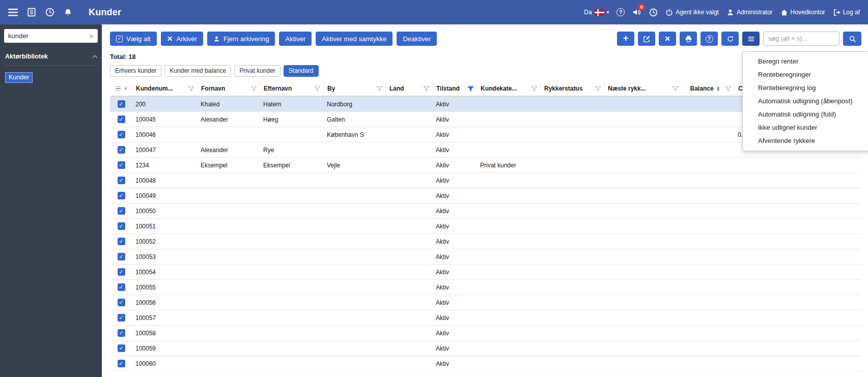 This screenshot has width=868, height=377. Describe the element at coordinates (380, 89) in the screenshot. I see `filter-icon-by` at that location.